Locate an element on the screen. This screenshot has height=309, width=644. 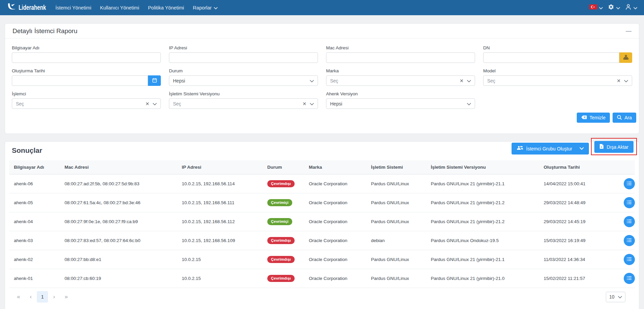
created-date-input is located at coordinates (80, 80).